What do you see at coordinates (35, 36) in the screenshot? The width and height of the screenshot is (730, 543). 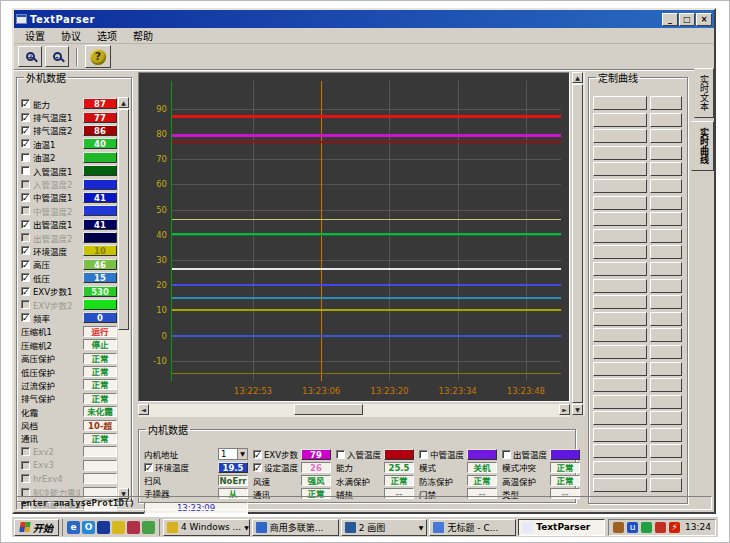 I see `menu-item: 设置` at bounding box center [35, 36].